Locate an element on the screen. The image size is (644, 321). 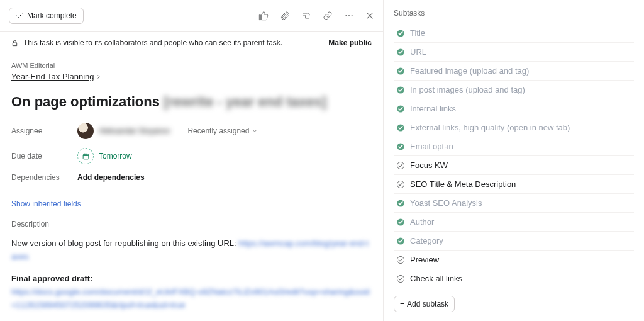
due-date-field: Due date Tomorrow is located at coordinates (191, 156).